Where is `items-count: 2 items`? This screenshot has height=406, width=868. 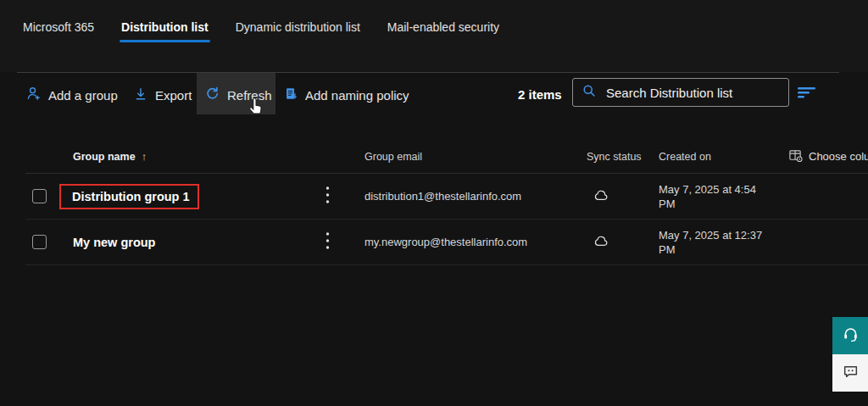
items-count: 2 items is located at coordinates (540, 95).